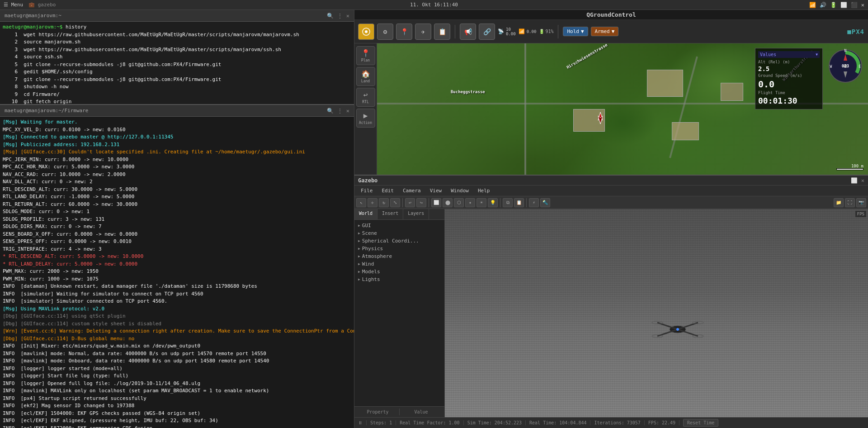 This screenshot has height=428, width=868. What do you see at coordinates (766, 84) in the screenshot?
I see `ground-speed-value: 0.0` at bounding box center [766, 84].